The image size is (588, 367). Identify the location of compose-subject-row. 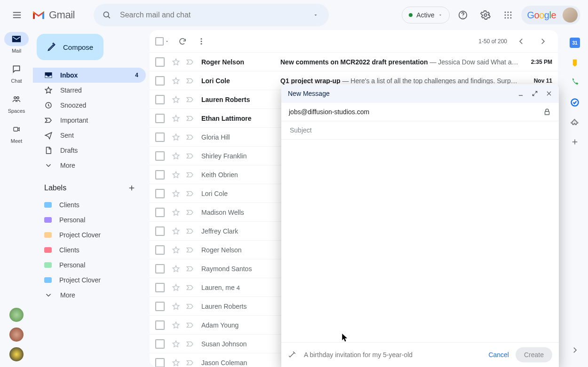
(420, 131).